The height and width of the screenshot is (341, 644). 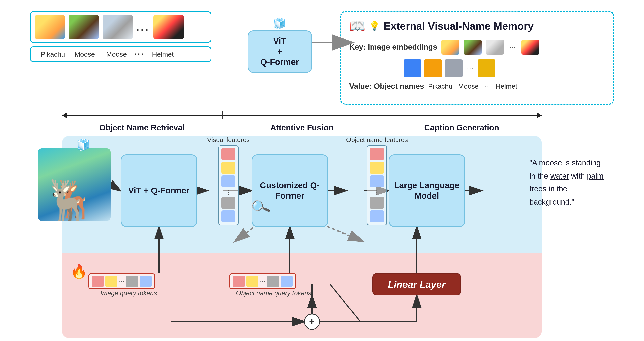 I want to click on external-memory-box: 📖 💡 External Visual-Name Memory Key: Ima…, so click(x=477, y=58).